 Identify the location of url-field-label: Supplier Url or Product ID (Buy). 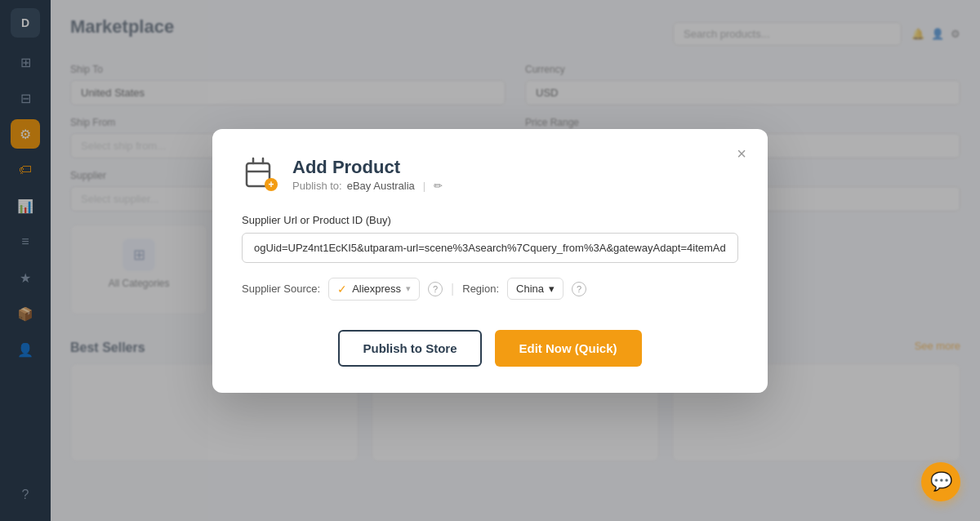
(490, 220).